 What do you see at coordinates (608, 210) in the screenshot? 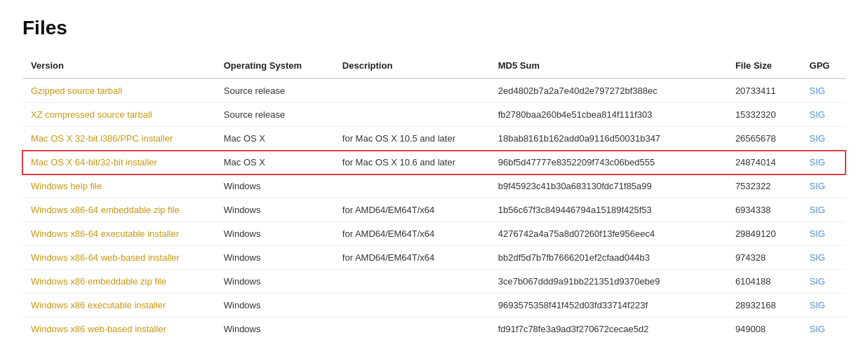
I see `file-md5: 1b56c67f3c849446794a15189f425f53` at bounding box center [608, 210].